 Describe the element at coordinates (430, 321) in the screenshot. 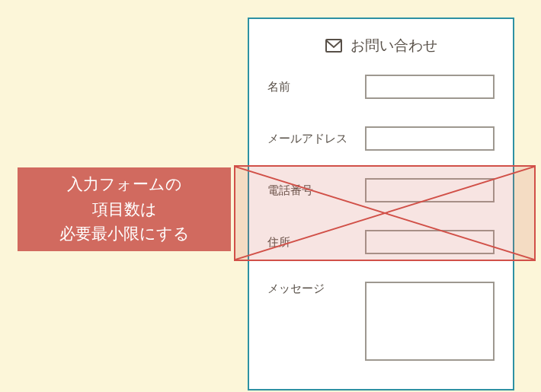

I see `textarea-message` at that location.